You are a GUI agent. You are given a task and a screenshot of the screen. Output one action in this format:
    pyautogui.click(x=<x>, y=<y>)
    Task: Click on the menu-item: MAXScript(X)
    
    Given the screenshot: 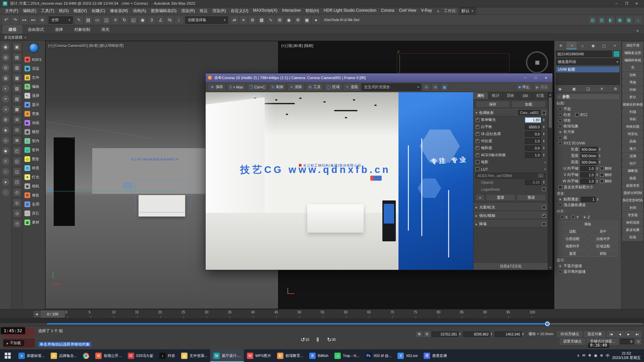 What is the action you would take?
    pyautogui.click(x=265, y=11)
    